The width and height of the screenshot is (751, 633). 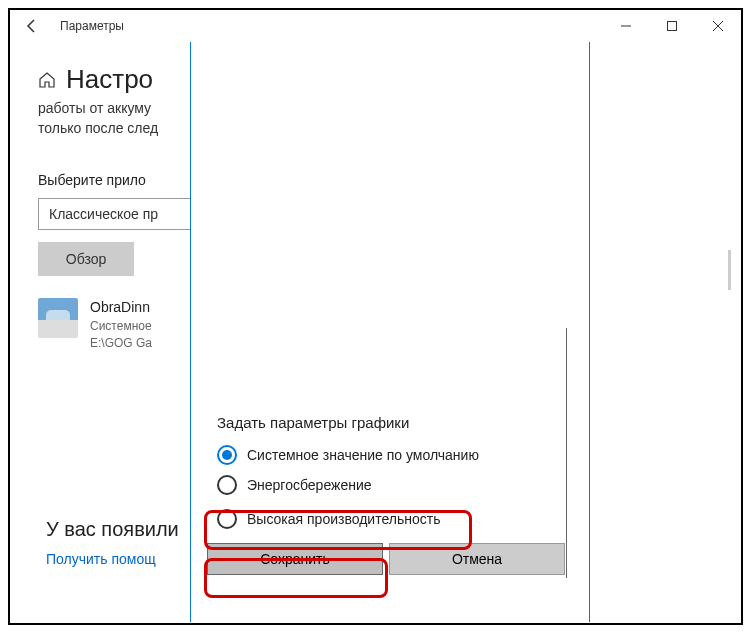 What do you see at coordinates (295, 559) in the screenshot?
I see `save-button: Сохранить` at bounding box center [295, 559].